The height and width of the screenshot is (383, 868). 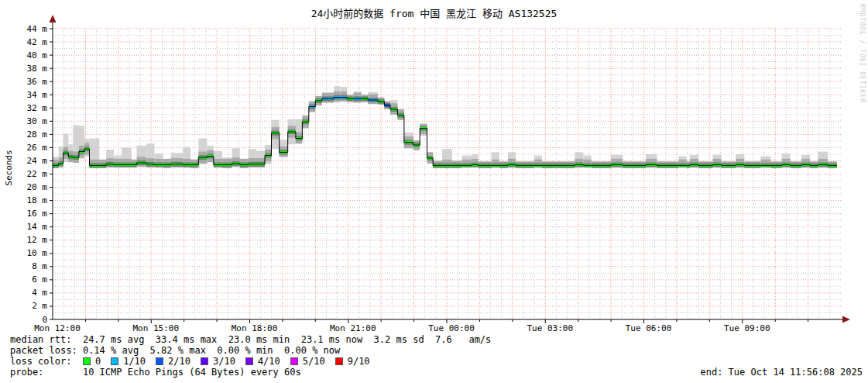 I want to click on loss-color-legend: loss color: 01/102/103/104/105/109/10, so click(x=251, y=361).